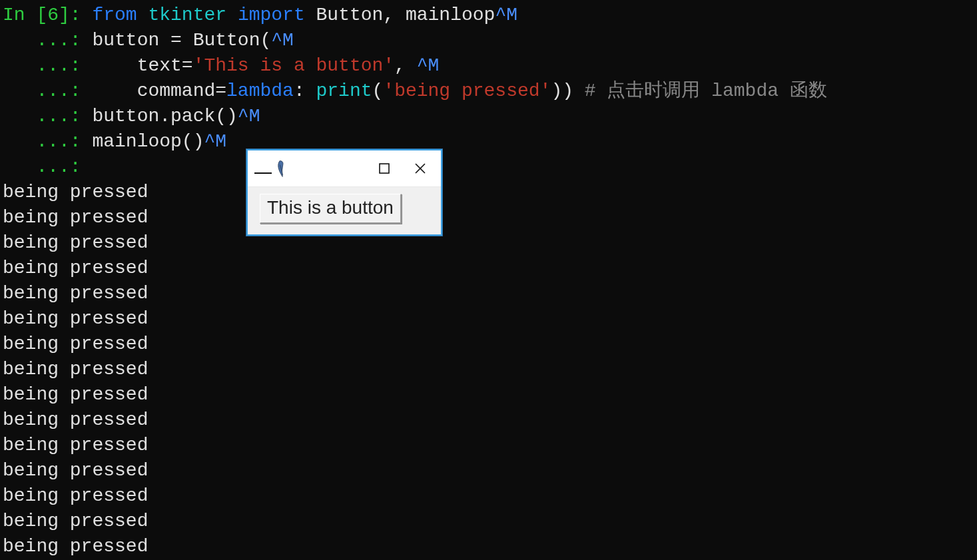 Image resolution: width=977 pixels, height=560 pixels. I want to click on code-string: 'being pressed', so click(467, 91).